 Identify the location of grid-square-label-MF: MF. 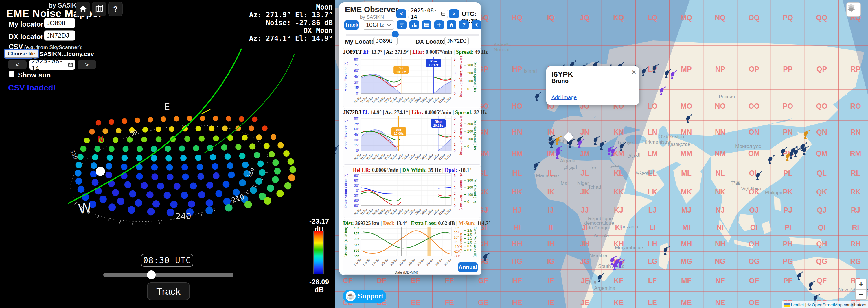
(686, 280).